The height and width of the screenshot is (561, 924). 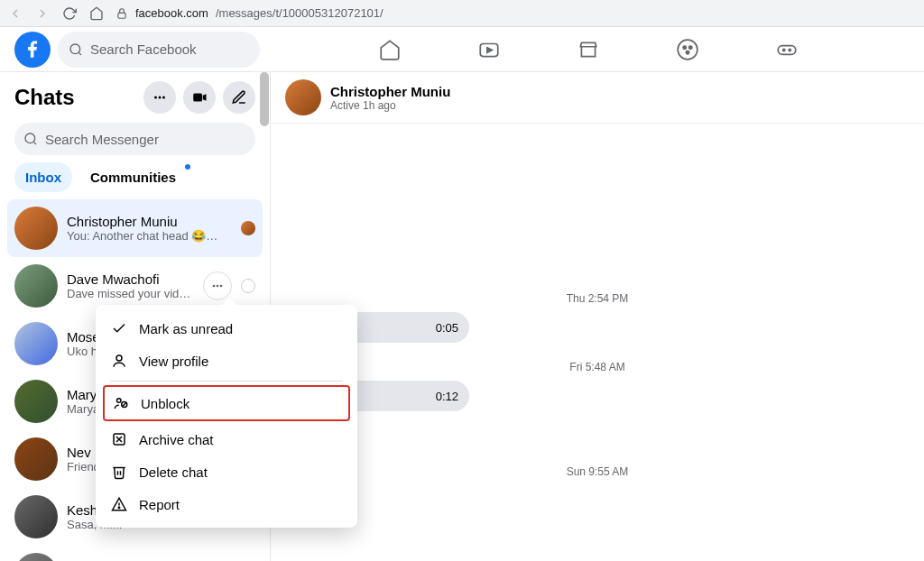 What do you see at coordinates (588, 50) in the screenshot?
I see `nav-center` at bounding box center [588, 50].